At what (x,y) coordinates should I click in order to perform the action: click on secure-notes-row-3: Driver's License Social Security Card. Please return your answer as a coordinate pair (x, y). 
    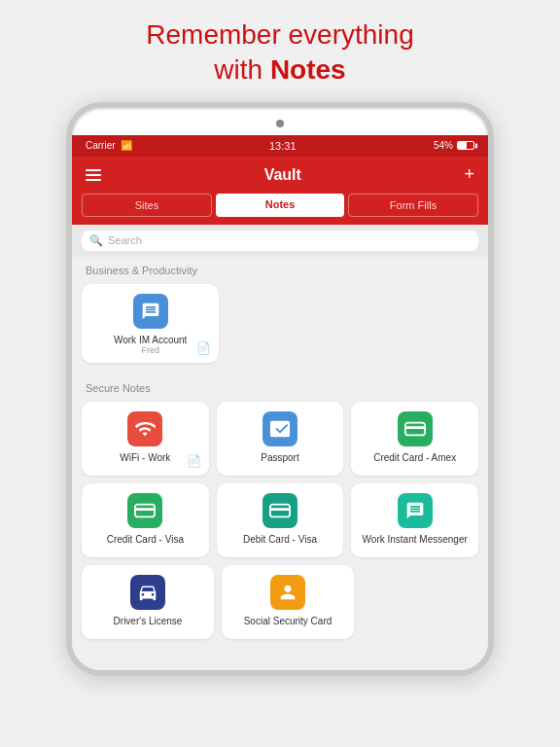
    Looking at the image, I should click on (280, 602).